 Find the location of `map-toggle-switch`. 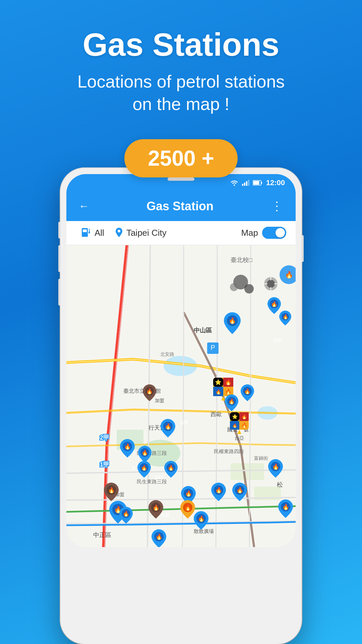

map-toggle-switch is located at coordinates (274, 233).